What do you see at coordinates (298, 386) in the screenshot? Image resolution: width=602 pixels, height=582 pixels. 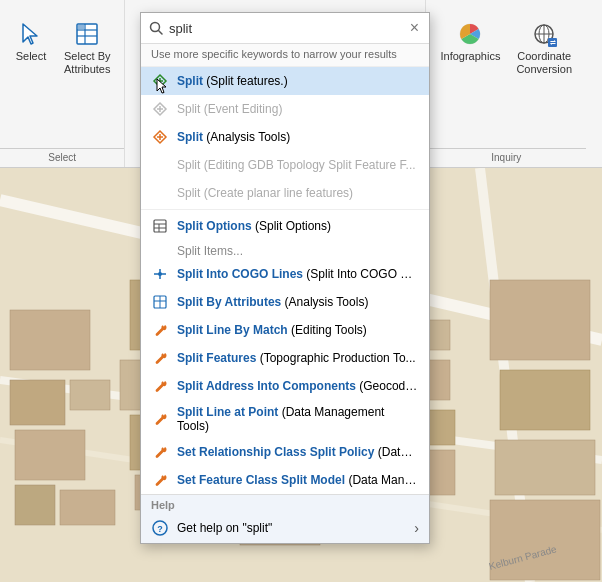 I see `split-address-label: Split Address Into Components (Geocodin.…` at bounding box center [298, 386].